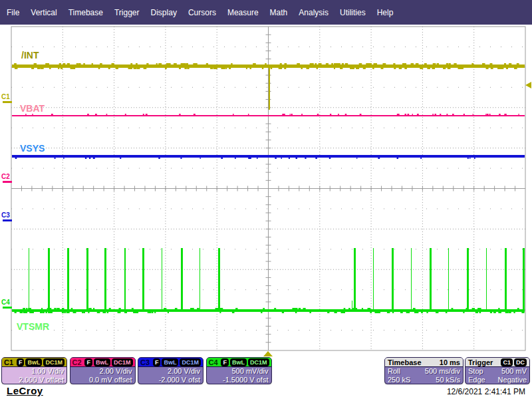 The height and width of the screenshot is (399, 532). What do you see at coordinates (266, 392) in the screenshot?
I see `footer-bar: LeCroy 12/6/2021 2:41:41 PM` at bounding box center [266, 392].